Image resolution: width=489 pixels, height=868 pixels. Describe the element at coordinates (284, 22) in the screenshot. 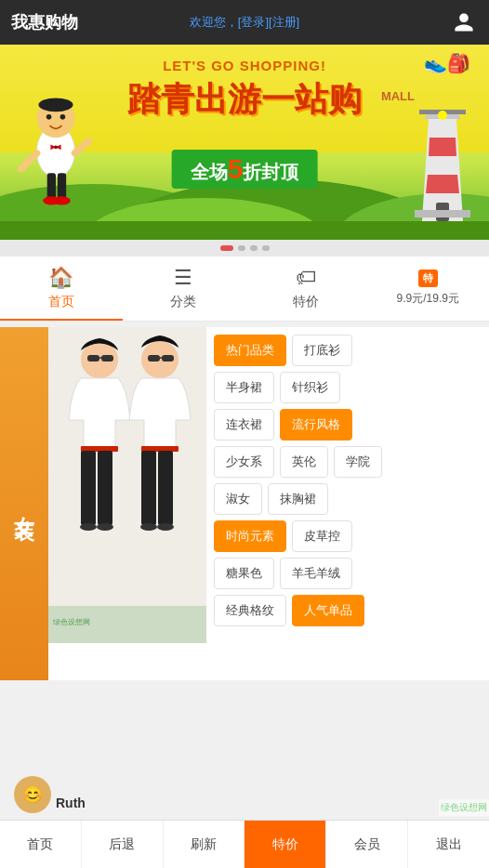

I see `register-link: [注册]` at that location.